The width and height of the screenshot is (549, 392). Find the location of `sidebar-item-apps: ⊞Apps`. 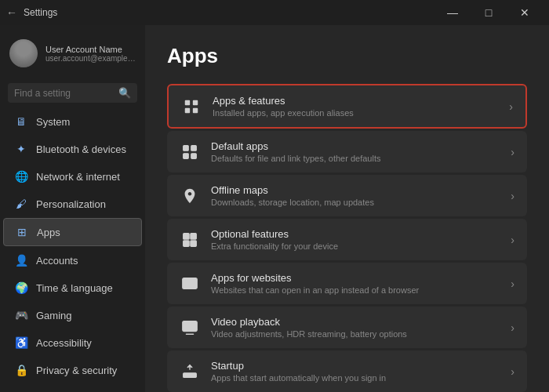

sidebar-item-apps: ⊞Apps is located at coordinates (72, 232).